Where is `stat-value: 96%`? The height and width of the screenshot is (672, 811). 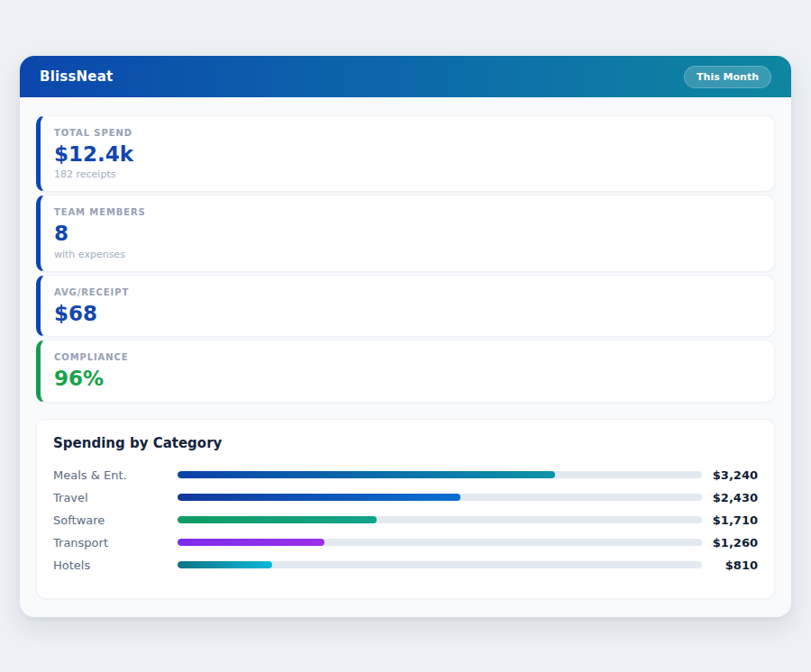 stat-value: 96% is located at coordinates (406, 378).